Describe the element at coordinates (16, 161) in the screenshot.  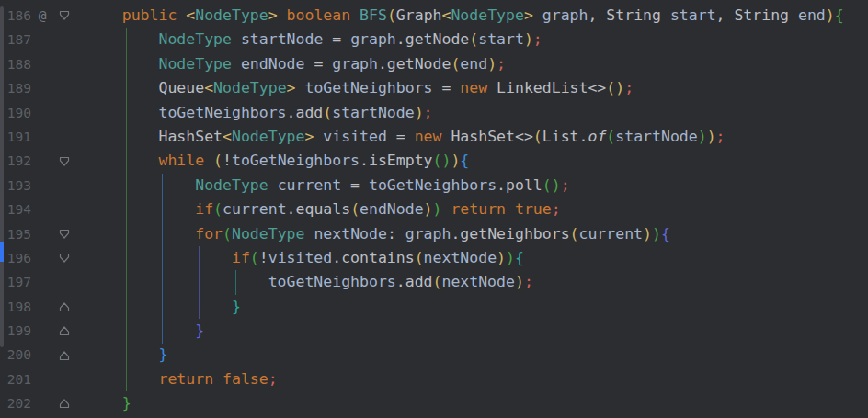
I see `line-number: 192` at that location.